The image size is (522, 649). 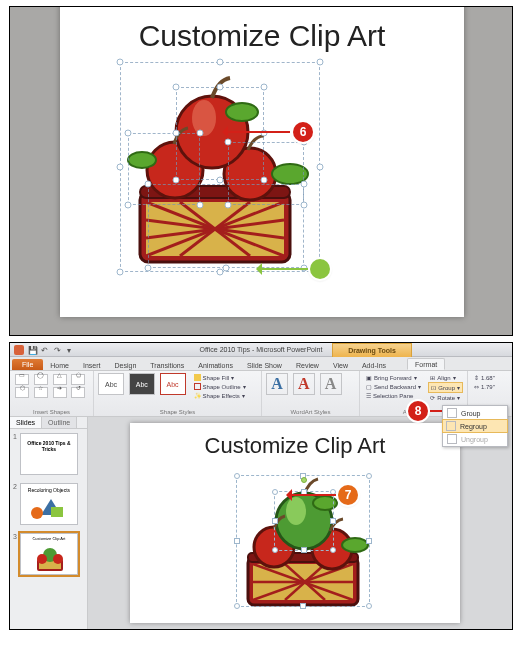 What do you see at coordinates (490, 378) in the screenshot?
I see `height-input: ⇕ 1.68"` at bounding box center [490, 378].